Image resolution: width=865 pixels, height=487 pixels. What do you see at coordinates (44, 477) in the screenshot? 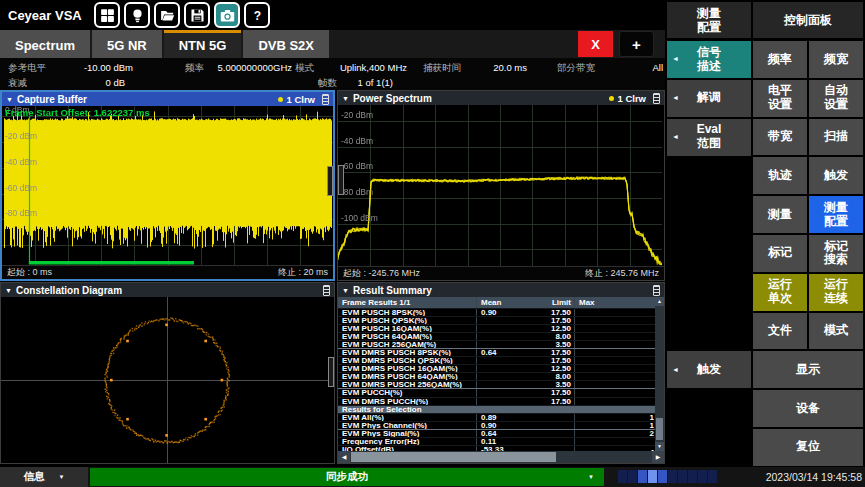
I see `info-button: 信息 ▼` at bounding box center [44, 477].